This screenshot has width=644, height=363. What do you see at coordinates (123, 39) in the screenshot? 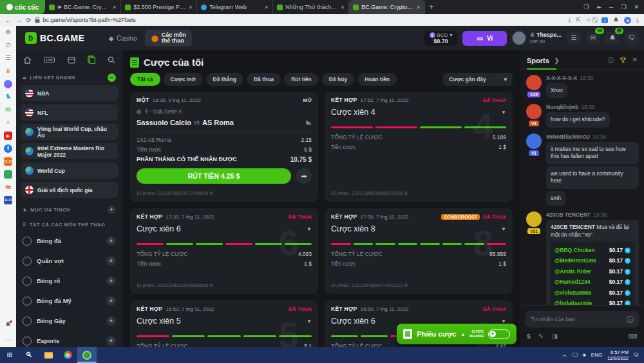
I see `nav-casino: ◆ Casino` at bounding box center [123, 39].